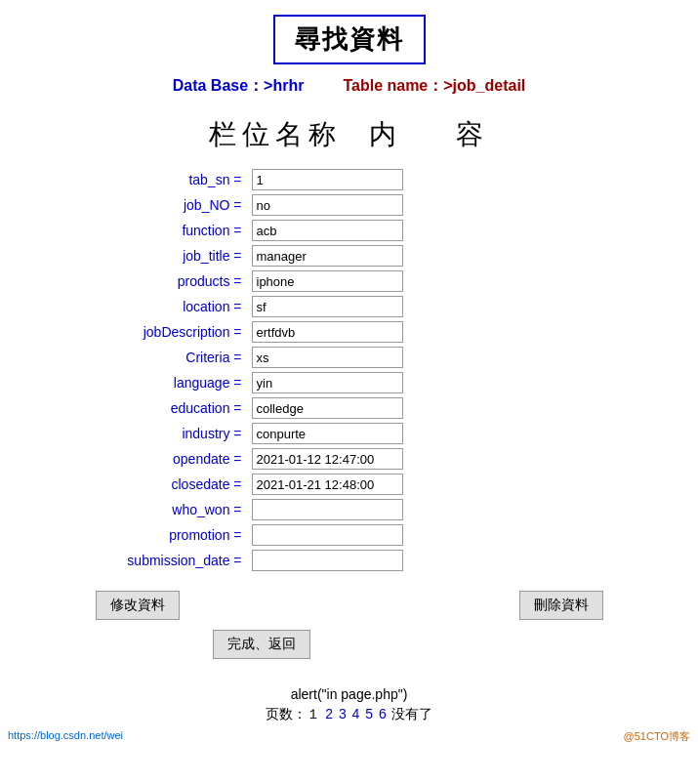  I want to click on field-label-9: education =, so click(174, 408).